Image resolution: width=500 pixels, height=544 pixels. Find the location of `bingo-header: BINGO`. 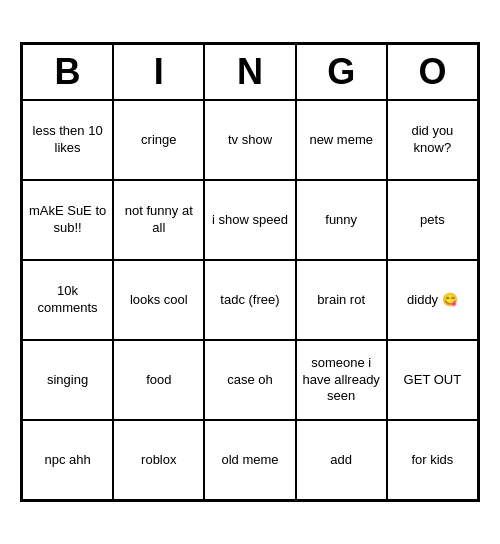

bingo-header: BINGO is located at coordinates (250, 72).